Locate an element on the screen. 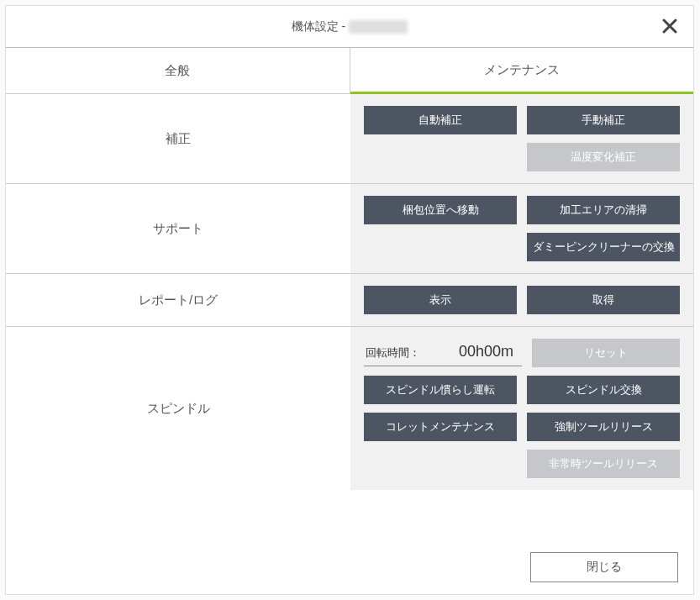  section-support-label: サポート is located at coordinates (178, 229).